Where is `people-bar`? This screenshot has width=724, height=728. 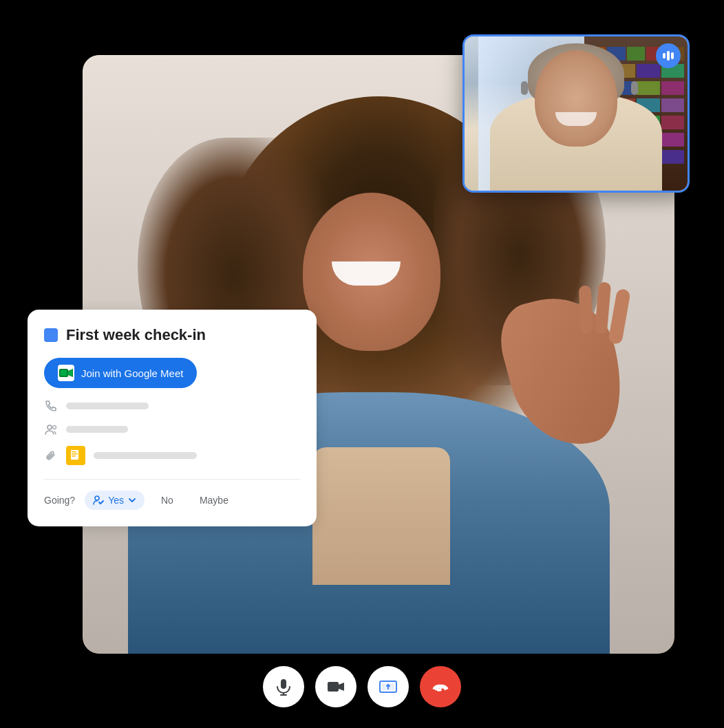
people-bar is located at coordinates (97, 429).